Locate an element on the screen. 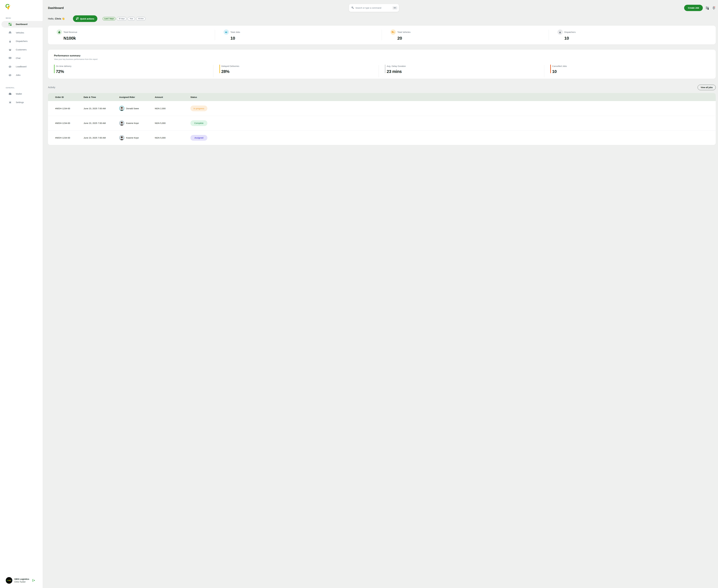  gear-icon is located at coordinates (10, 102).